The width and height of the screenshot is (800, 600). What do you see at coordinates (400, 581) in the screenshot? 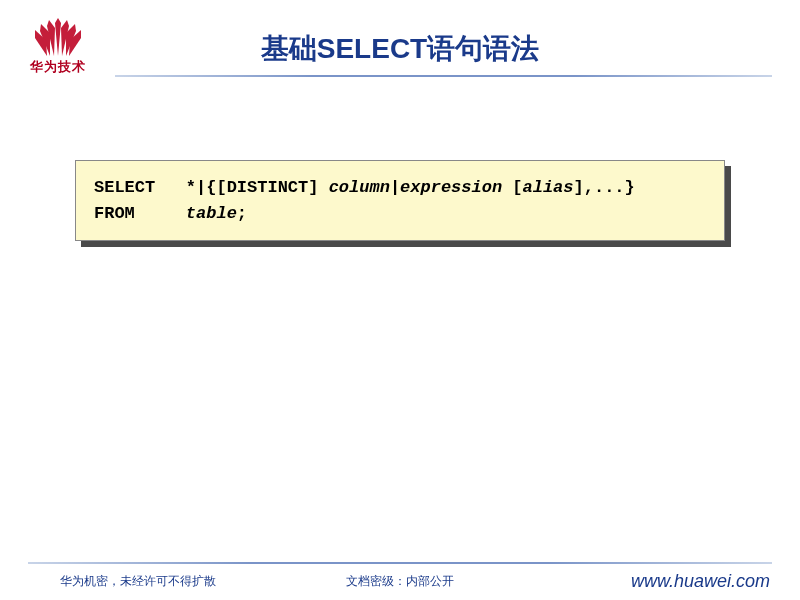
I see `footer: 华为机密，未经许可不得扩散 文档密级：内部公开 www.huawei.com` at bounding box center [400, 581].